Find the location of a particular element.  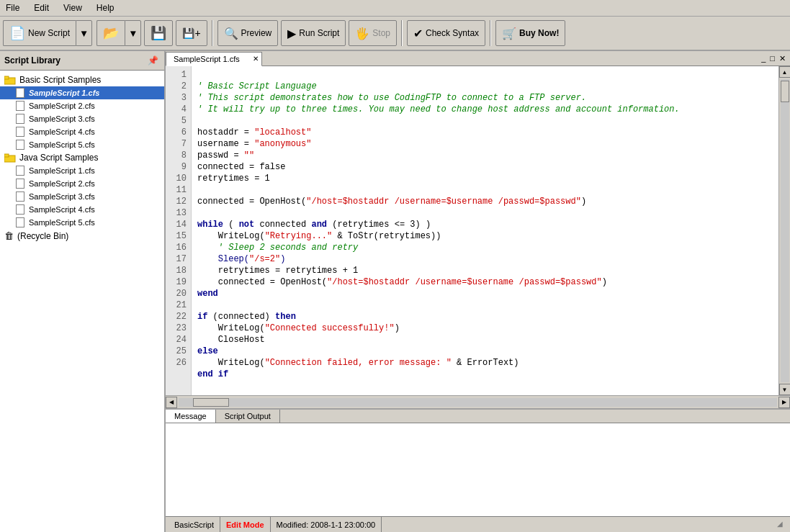

java-script-5: SampleScript 5.cfs is located at coordinates (82, 222).